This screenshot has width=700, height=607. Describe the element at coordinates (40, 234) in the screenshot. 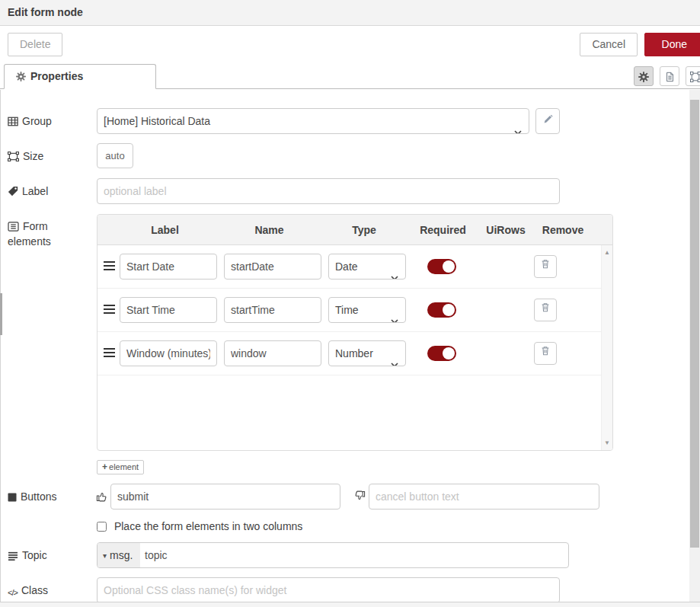

I see `form-elements-field-label: Form elements` at that location.